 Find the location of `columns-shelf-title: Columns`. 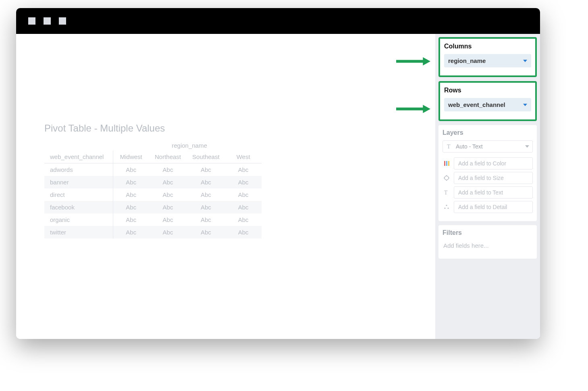

columns-shelf-title: Columns is located at coordinates (488, 46).